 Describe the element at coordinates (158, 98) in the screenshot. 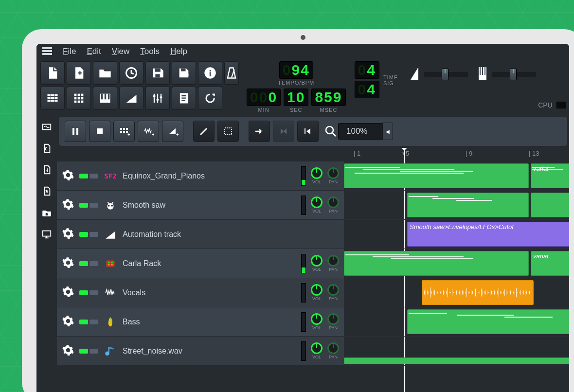

I see `mixer-button` at that location.